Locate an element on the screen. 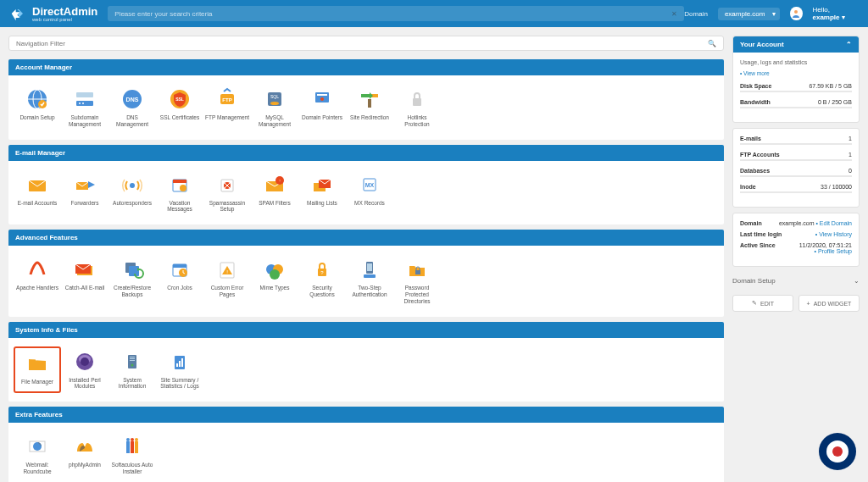 Image resolution: width=868 pixels, height=482 pixels. domain-select: example.com ▾ is located at coordinates (749, 14).